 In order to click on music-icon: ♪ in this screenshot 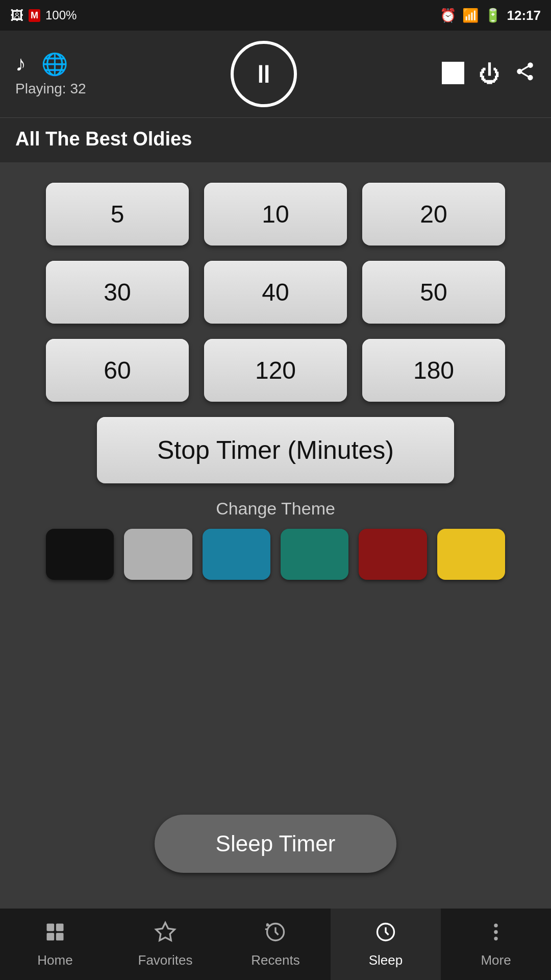, I will do `click(20, 64)`.